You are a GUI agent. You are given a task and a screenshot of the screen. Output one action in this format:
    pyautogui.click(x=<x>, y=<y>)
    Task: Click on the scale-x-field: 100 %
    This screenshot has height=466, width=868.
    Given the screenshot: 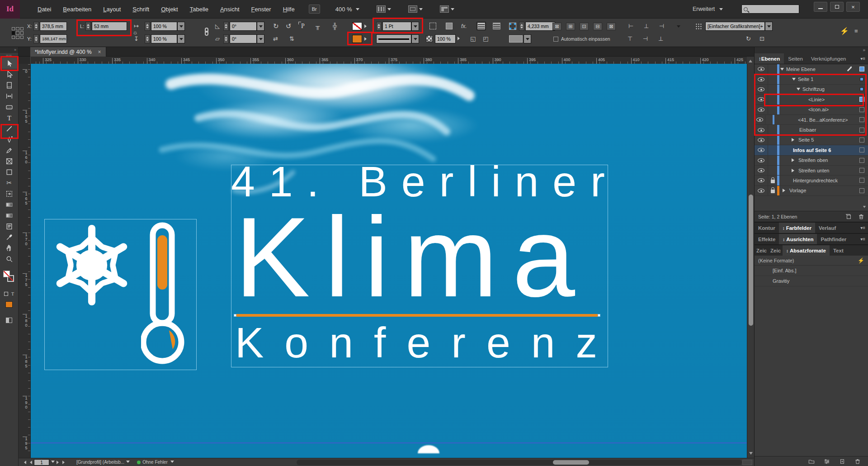 What is the action you would take?
    pyautogui.click(x=164, y=26)
    